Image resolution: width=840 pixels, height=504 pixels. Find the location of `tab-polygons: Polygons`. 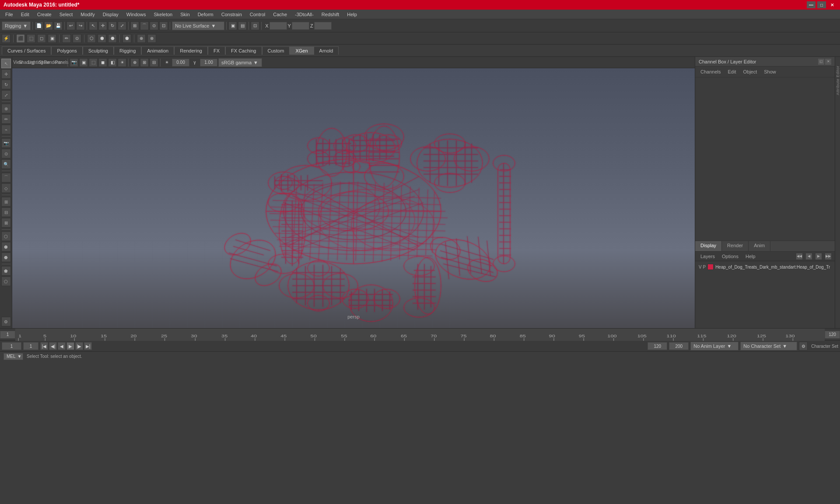

tab-polygons: Polygons is located at coordinates (66, 51).